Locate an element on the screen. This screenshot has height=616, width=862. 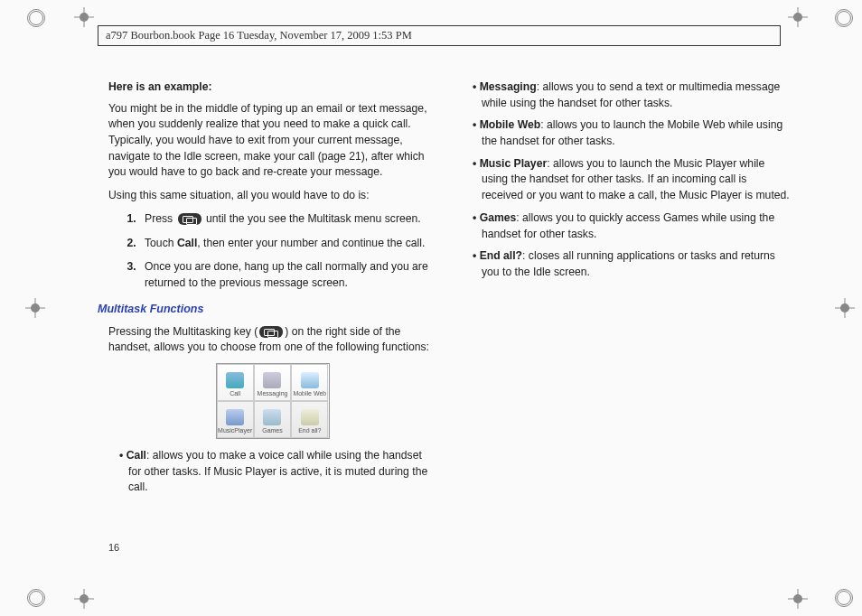
messaging-icon is located at coordinates (272, 380).